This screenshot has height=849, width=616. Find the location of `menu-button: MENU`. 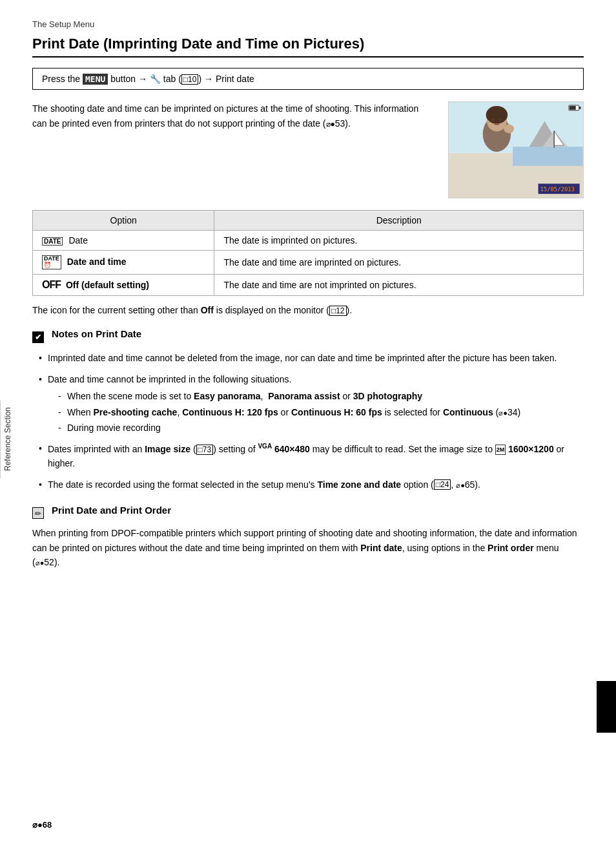

menu-button: MENU is located at coordinates (96, 79).